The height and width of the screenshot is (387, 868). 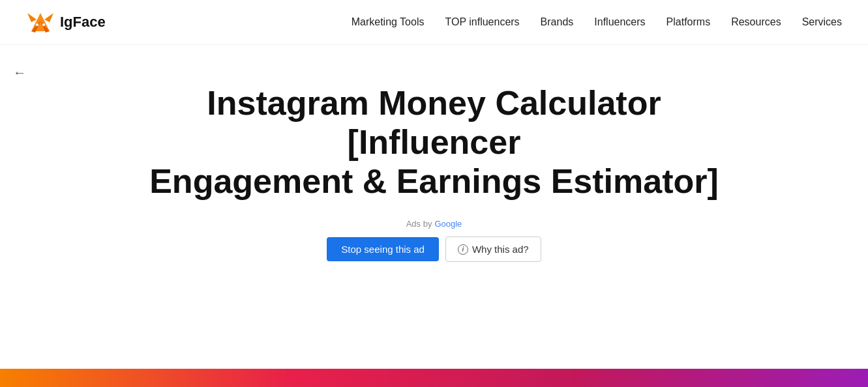 I want to click on google-label: Google, so click(x=448, y=224).